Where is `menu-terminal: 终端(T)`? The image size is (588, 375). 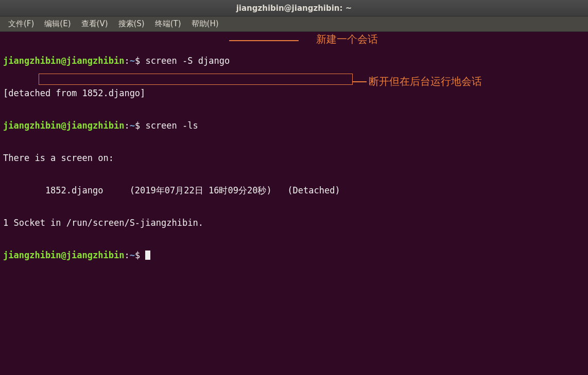
menu-terminal: 终端(T) is located at coordinates (168, 24).